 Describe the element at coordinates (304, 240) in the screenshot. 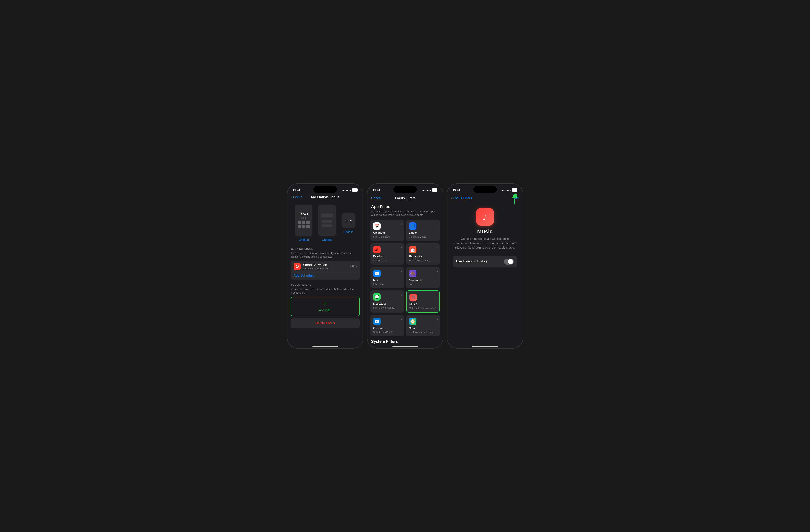

I see `choose-label-1: Choose` at that location.